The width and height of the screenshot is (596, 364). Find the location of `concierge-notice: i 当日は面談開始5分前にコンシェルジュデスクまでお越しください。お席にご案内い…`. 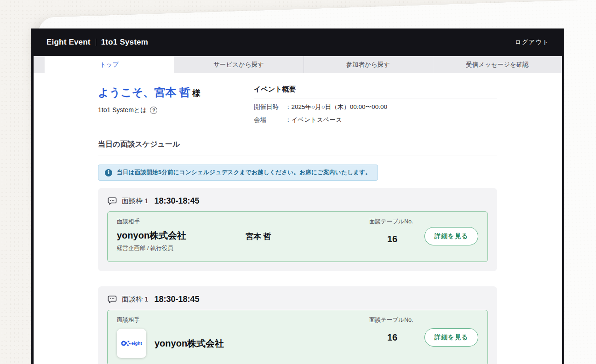

concierge-notice: i 当日は面談開始5分前にコンシェルジュデスクまでお越しください。お席にご案内い… is located at coordinates (238, 173).